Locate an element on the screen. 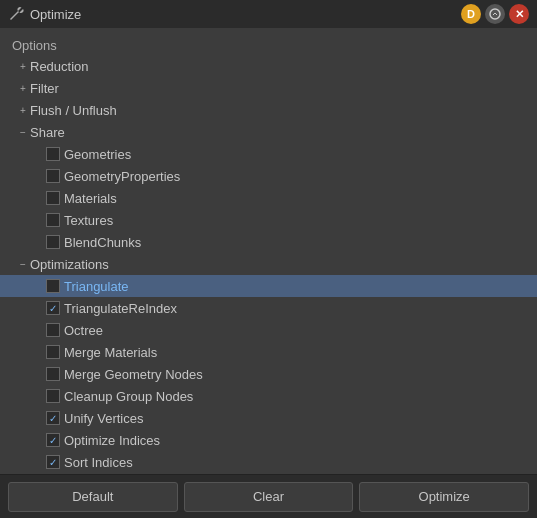  tree-item-share: − Share is located at coordinates (268, 132).